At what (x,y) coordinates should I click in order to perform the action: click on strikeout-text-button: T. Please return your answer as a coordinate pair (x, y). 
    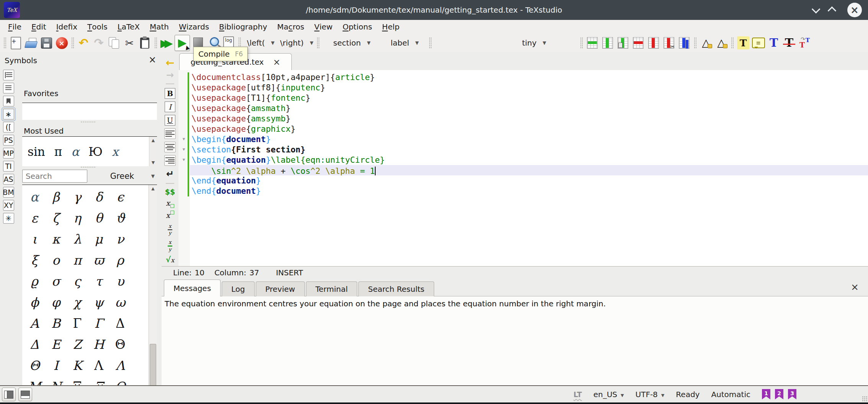
    Looking at the image, I should click on (789, 43).